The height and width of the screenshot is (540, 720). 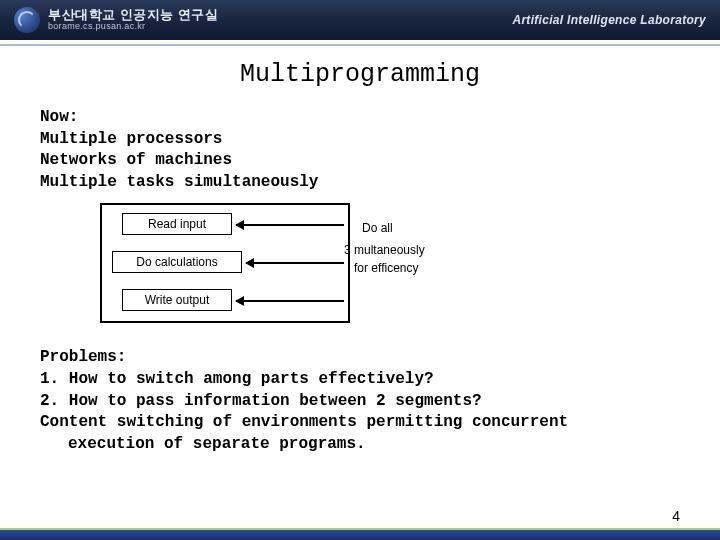 I want to click on diagram-box-do-calculations: Do calculations, so click(x=177, y=262).